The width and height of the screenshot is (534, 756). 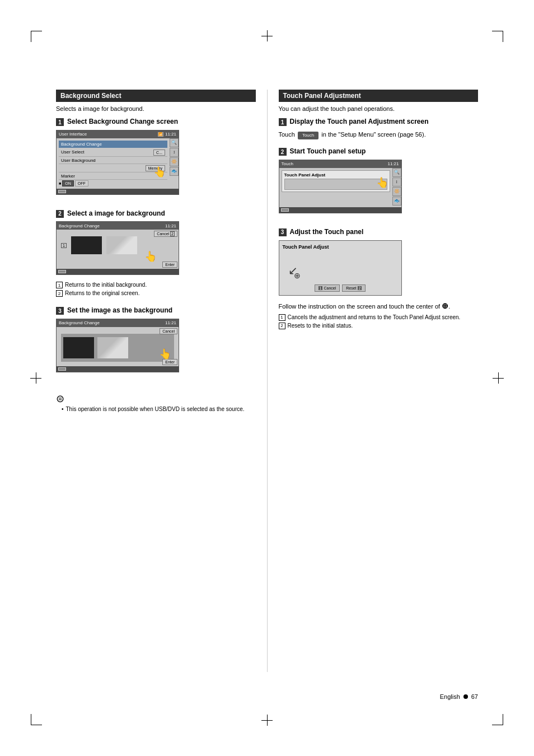 What do you see at coordinates (156, 285) in the screenshot?
I see `left-note-1: 1 Returns to the initial background.` at bounding box center [156, 285].